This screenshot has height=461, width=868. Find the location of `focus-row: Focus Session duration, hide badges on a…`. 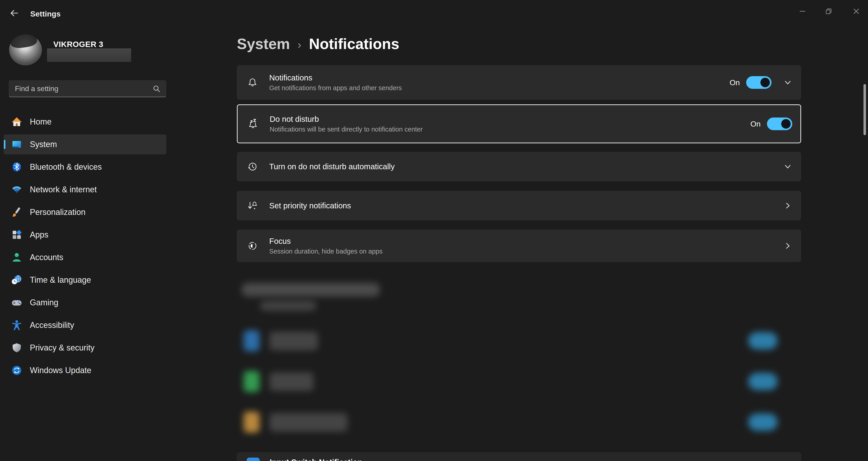

focus-row: Focus Session duration, hide badges on a… is located at coordinates (519, 246).